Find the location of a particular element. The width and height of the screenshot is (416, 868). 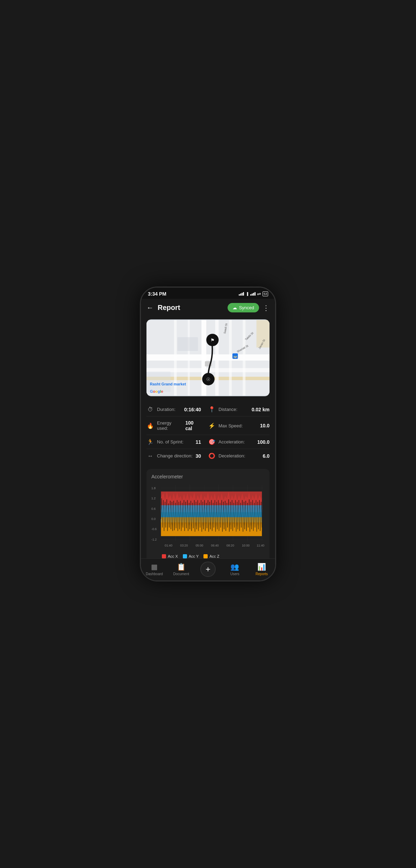

nav-document-label: Document is located at coordinates (181, 574).